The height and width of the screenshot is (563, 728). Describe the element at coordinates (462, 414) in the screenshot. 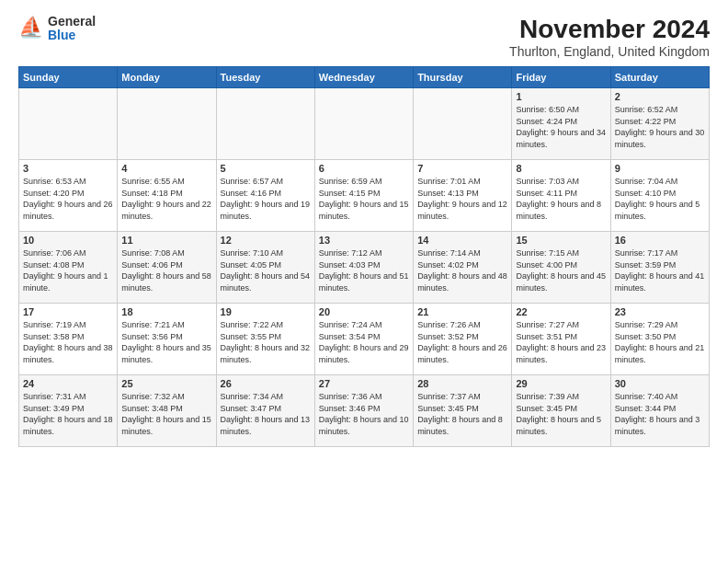

I see `day-info: Sunrise: 7:37 AM Sunset: 3:45 PM Dayligh…` at that location.